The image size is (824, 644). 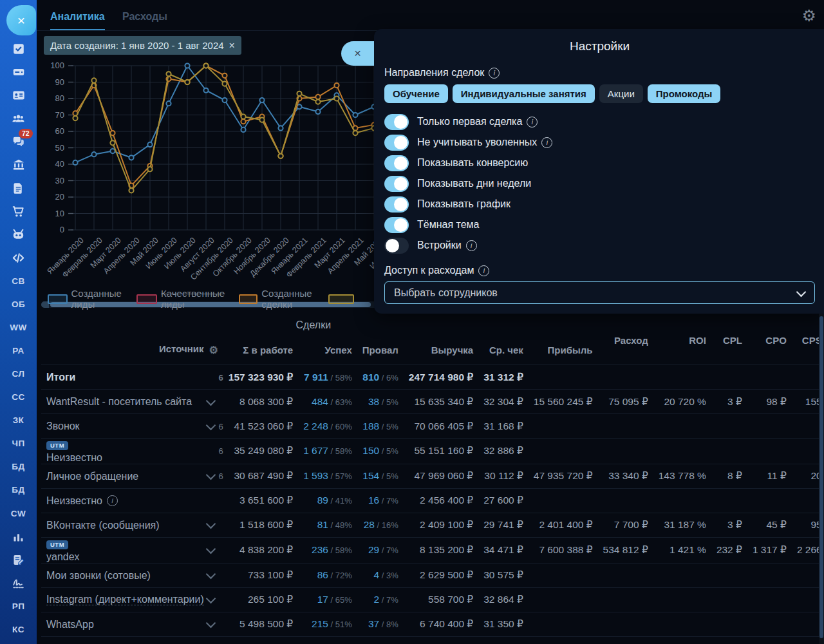 I want to click on direction-button-1: Индивидуальные занятия, so click(x=524, y=94).